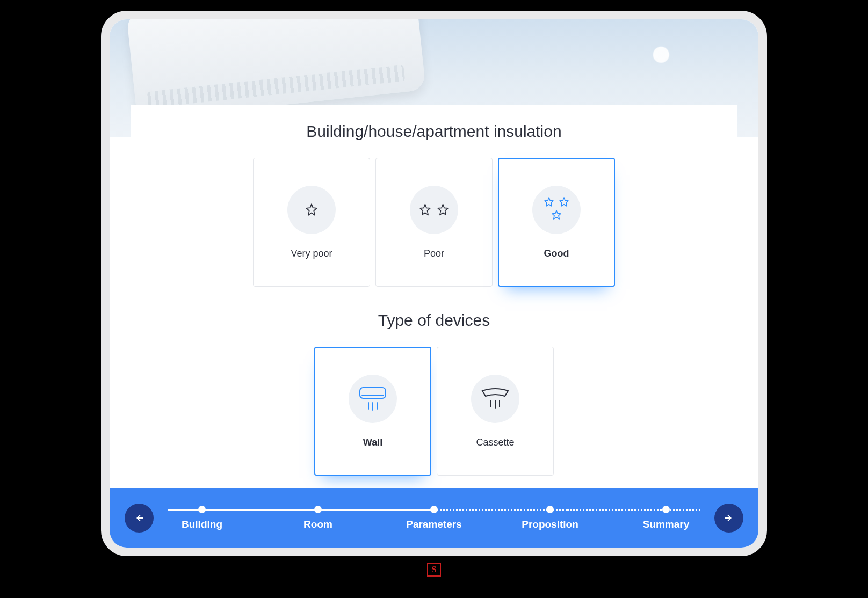  What do you see at coordinates (202, 518) in the screenshot?
I see `step-building: Building` at bounding box center [202, 518].